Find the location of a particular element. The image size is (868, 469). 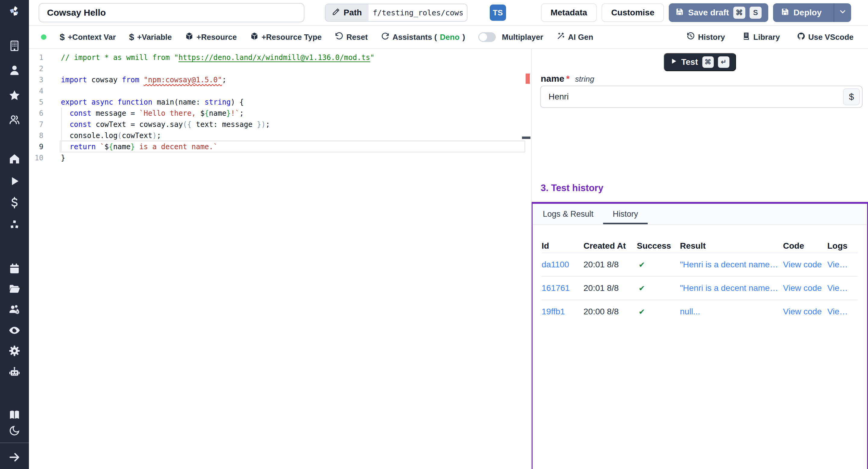

deploy-dropdown-caret is located at coordinates (842, 13).